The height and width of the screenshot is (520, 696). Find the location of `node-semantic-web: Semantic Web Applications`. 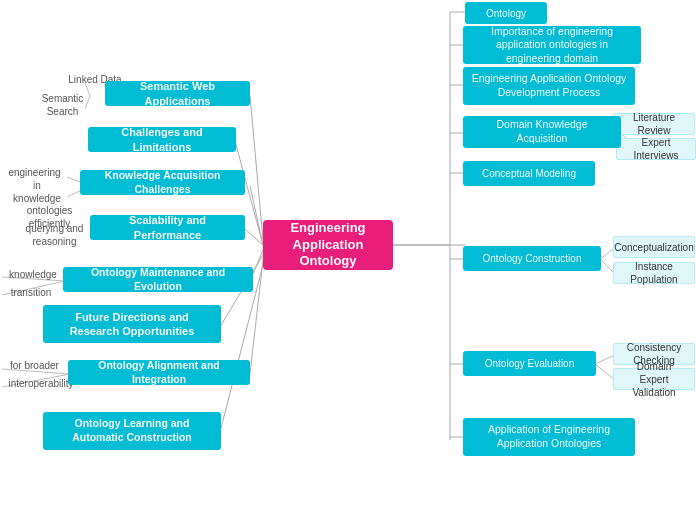

node-semantic-web: Semantic Web Applications is located at coordinates (178, 94).